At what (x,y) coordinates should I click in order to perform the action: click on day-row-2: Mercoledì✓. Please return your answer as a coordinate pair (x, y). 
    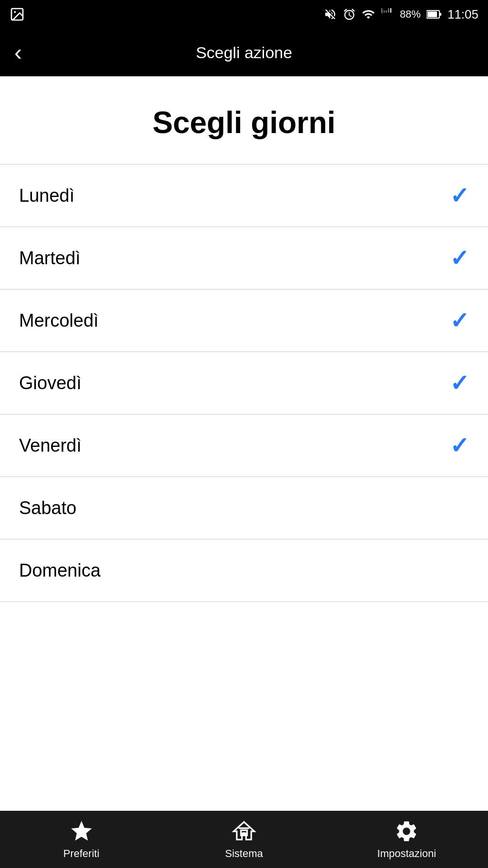
    Looking at the image, I should click on (244, 320).